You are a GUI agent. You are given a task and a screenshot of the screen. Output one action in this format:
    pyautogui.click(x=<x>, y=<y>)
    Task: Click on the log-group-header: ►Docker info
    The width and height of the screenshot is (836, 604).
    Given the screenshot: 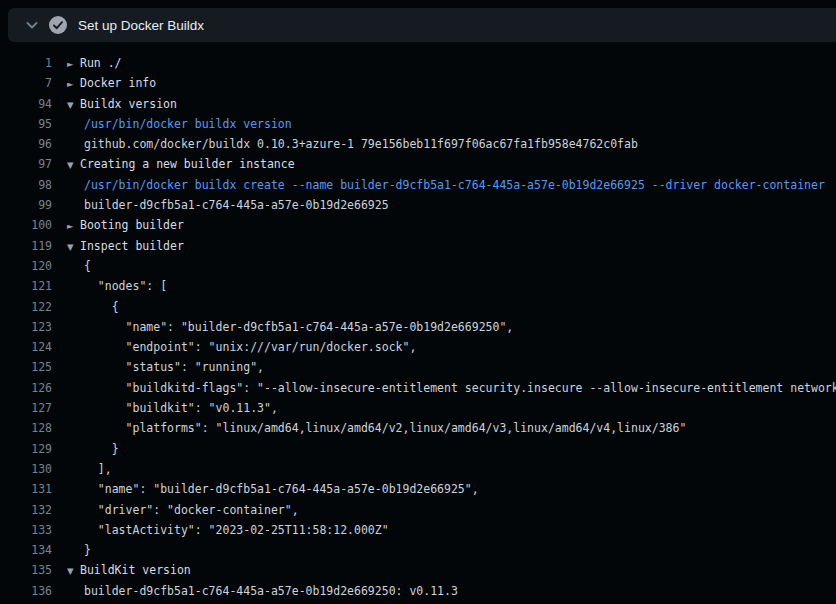 What is the action you would take?
    pyautogui.click(x=444, y=83)
    